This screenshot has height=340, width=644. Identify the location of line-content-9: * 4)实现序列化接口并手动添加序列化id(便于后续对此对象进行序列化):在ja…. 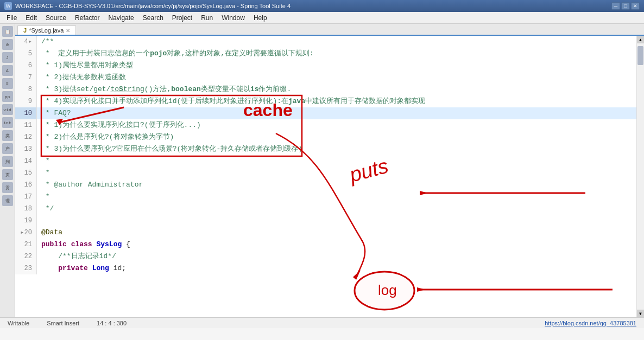
(231, 101).